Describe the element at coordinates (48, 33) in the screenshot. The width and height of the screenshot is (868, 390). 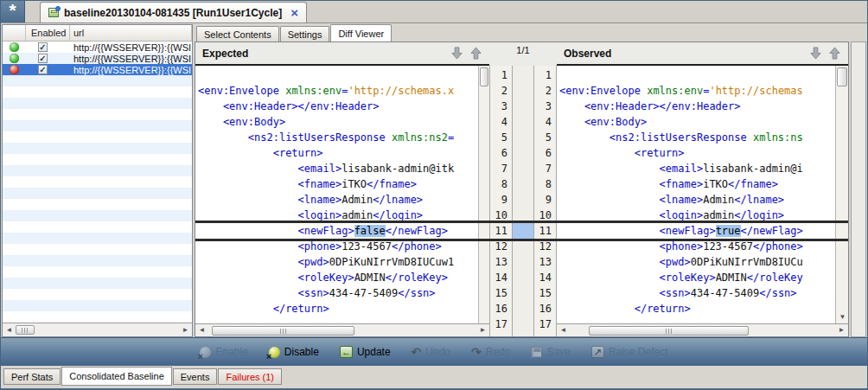
I see `column-header-enabled: Enabled` at that location.